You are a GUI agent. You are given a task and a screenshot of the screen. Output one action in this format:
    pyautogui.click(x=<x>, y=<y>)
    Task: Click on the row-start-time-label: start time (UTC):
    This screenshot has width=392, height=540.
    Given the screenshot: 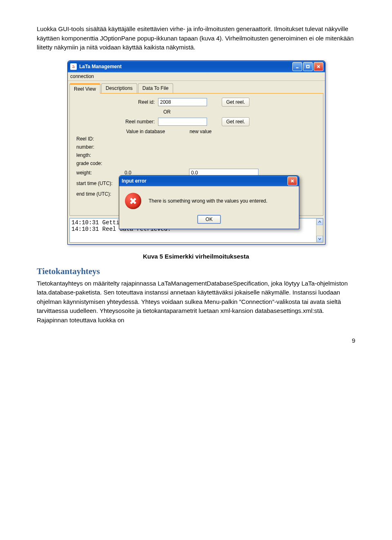 What is the action you would take?
    pyautogui.click(x=97, y=183)
    